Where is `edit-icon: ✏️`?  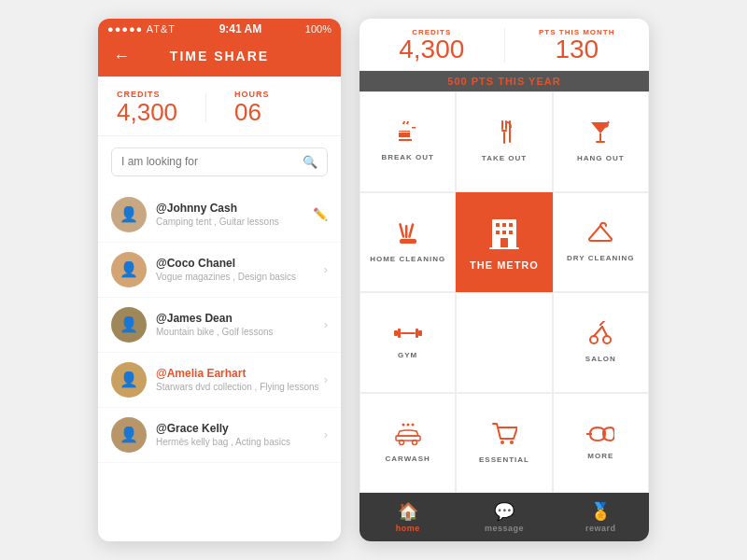 edit-icon: ✏️ is located at coordinates (320, 215).